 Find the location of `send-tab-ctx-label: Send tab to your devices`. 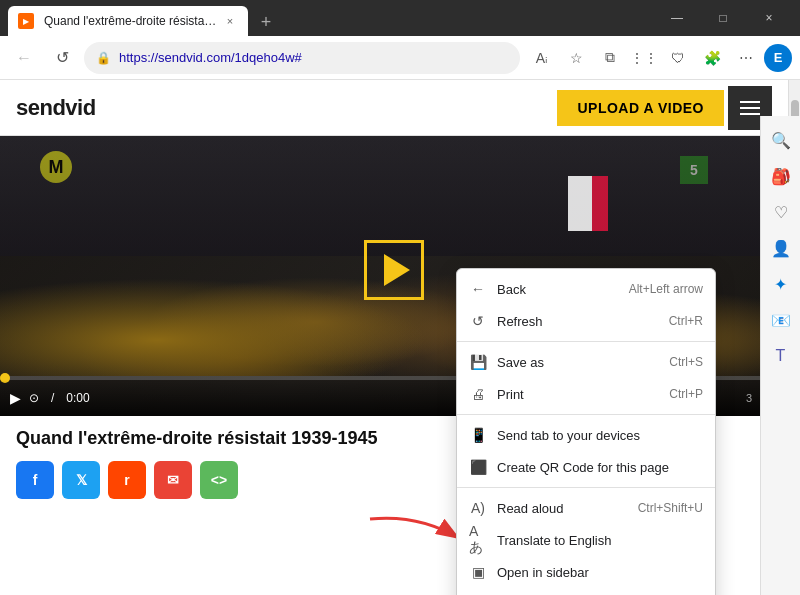

send-tab-ctx-label: Send tab to your devices is located at coordinates (600, 436).